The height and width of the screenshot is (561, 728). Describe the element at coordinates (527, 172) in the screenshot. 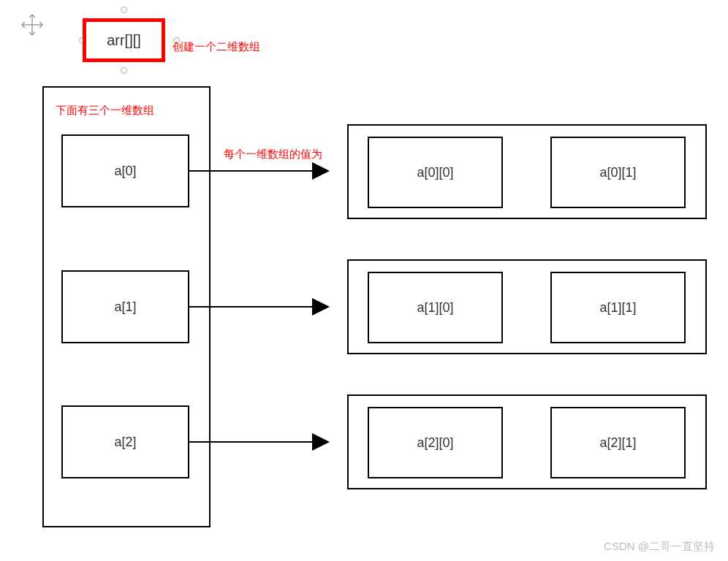

I see `right-row-0: a[0][0] a[0][1]` at that location.